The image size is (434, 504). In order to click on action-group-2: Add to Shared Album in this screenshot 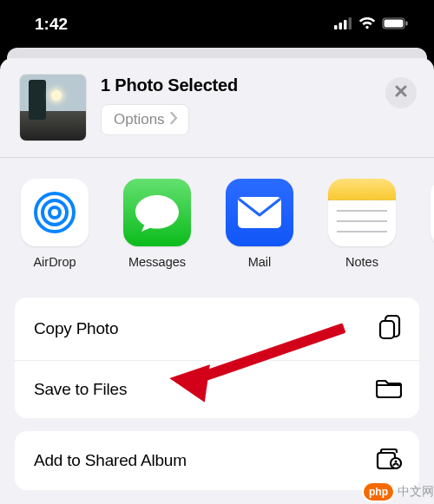, I will do `click(217, 461)`.